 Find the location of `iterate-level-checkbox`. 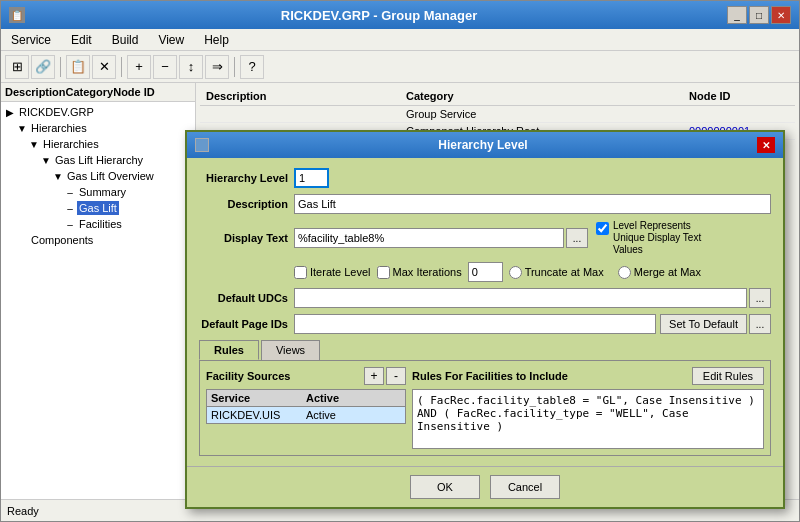

iterate-level-checkbox is located at coordinates (300, 272).